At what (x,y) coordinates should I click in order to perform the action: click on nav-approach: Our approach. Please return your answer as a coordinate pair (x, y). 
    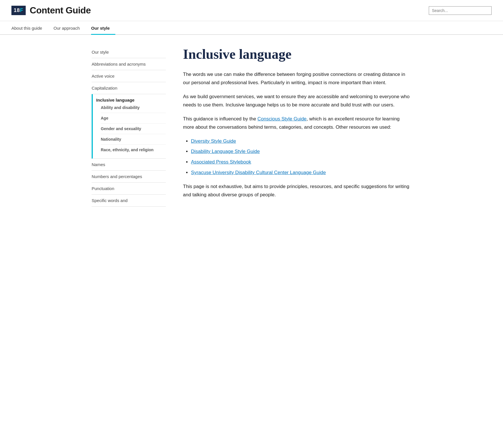
    Looking at the image, I should click on (70, 28).